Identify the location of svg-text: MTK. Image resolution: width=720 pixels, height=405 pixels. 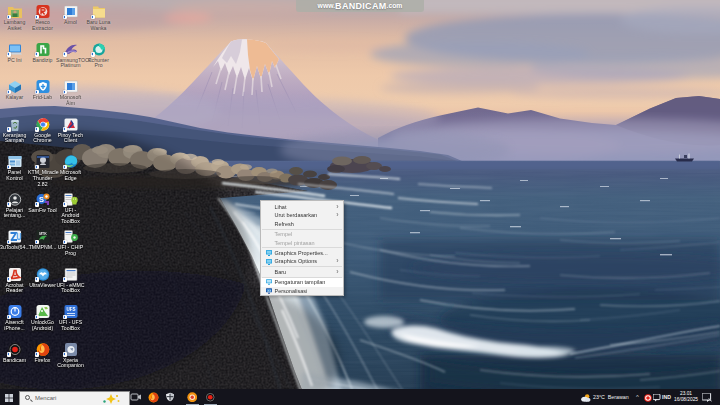
(43, 234).